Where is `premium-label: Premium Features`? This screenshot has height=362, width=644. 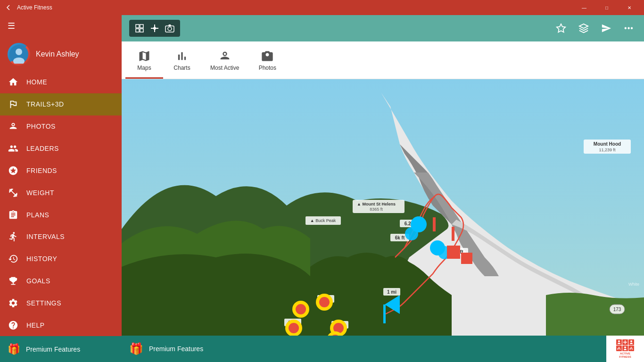 premium-label: Premium Features is located at coordinates (53, 349).